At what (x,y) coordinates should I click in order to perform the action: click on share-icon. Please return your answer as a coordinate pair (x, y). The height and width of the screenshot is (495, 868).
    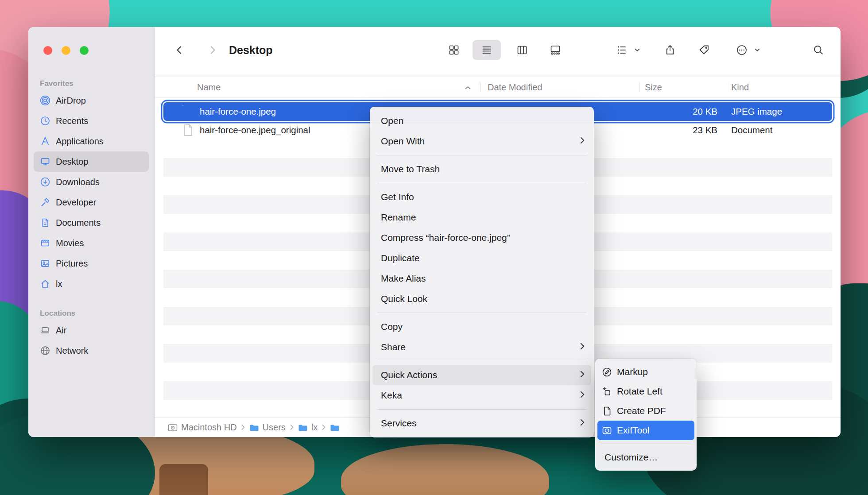
    Looking at the image, I should click on (670, 50).